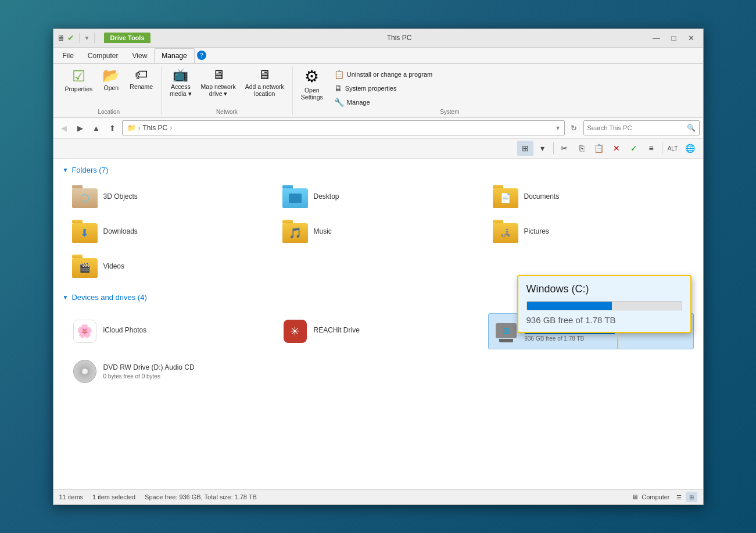 The width and height of the screenshot is (756, 533). Describe the element at coordinates (599, 148) in the screenshot. I see `paste-button: 📋` at that location.